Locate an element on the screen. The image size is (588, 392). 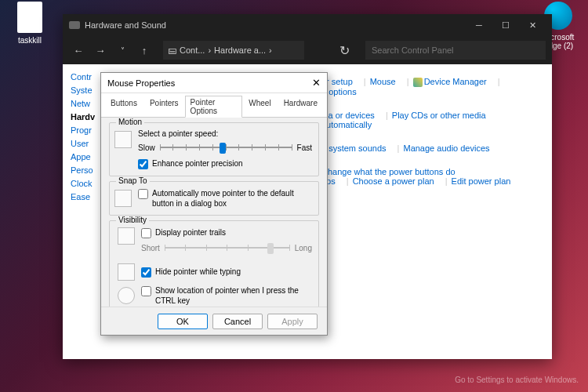
trail-length-slider is located at coordinates (227, 248).